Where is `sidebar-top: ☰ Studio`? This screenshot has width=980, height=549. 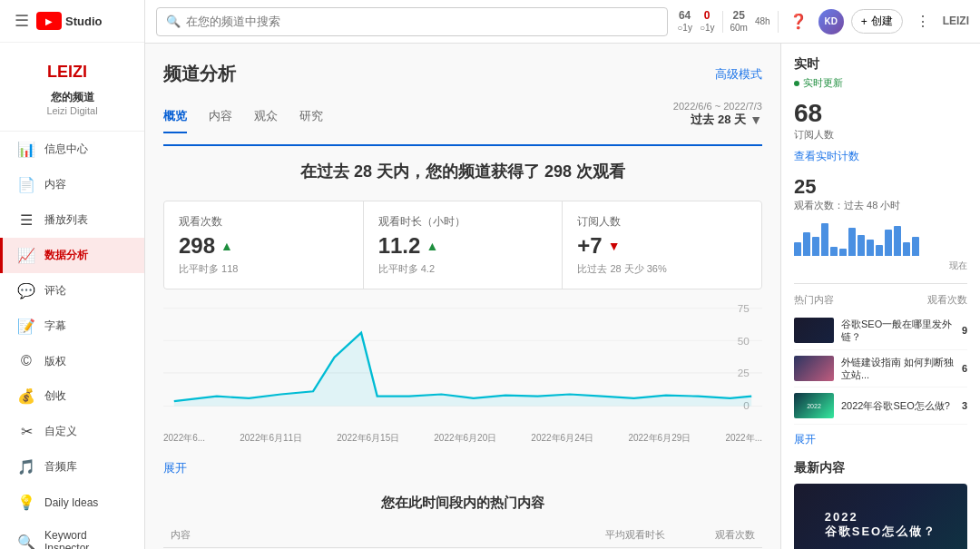 sidebar-top: ☰ Studio is located at coordinates (73, 22).